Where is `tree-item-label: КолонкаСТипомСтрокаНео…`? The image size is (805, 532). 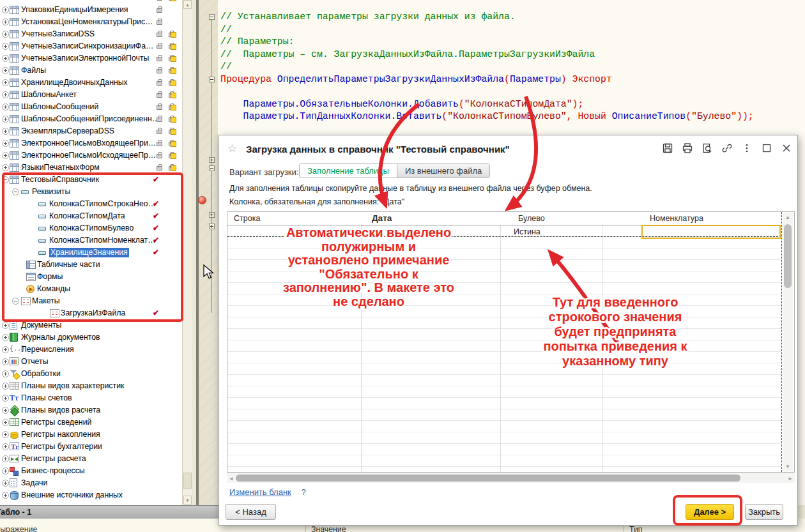 tree-item-label: КолонкаСТипомСтрокаНео… is located at coordinates (102, 204).